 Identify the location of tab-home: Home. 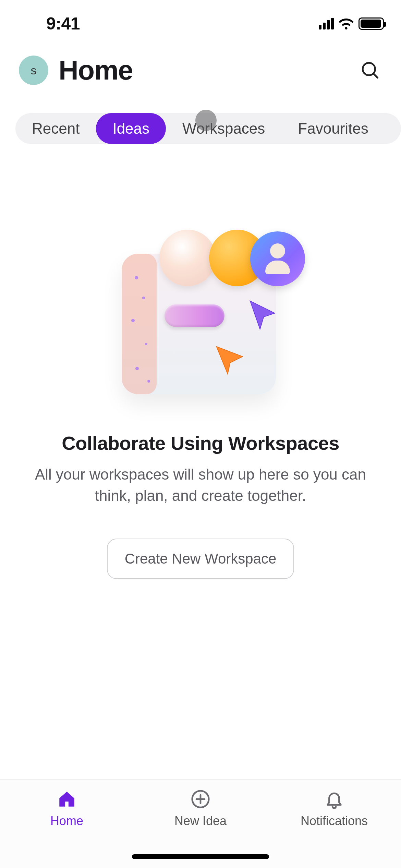
(67, 824).